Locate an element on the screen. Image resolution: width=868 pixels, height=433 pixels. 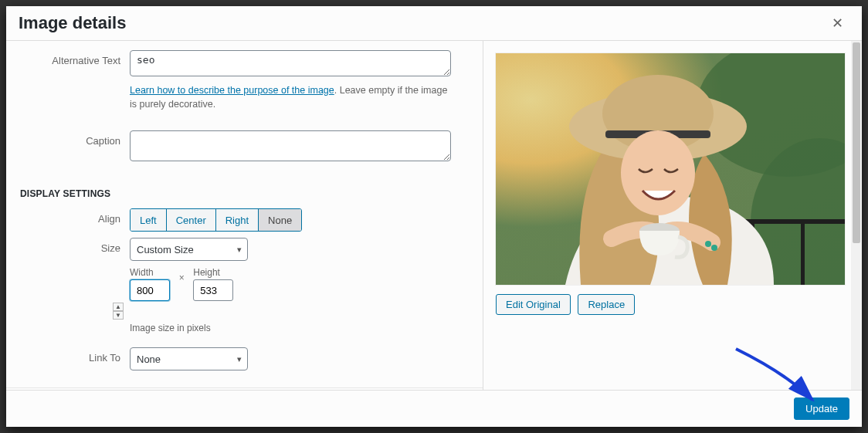
size-row: Size Custom Size ▾ Width ▲ is located at coordinates (244, 286).